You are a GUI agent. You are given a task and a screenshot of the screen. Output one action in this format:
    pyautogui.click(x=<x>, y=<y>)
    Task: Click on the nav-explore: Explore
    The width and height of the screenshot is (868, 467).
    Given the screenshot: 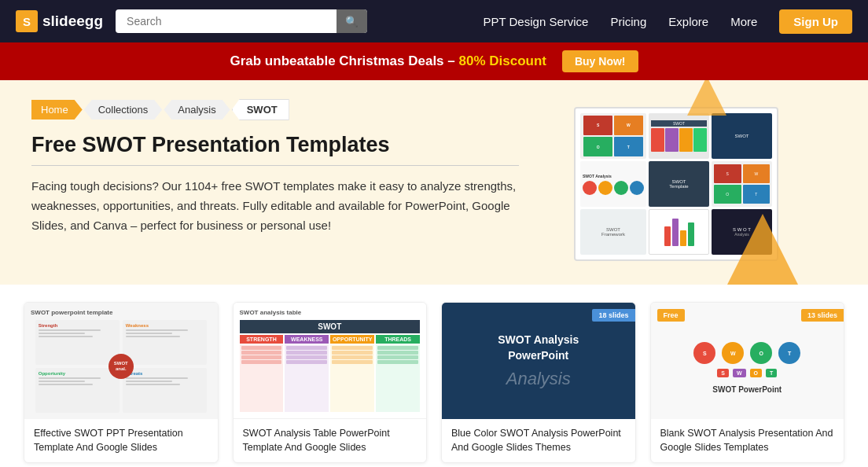 What is the action you would take?
    pyautogui.click(x=689, y=22)
    